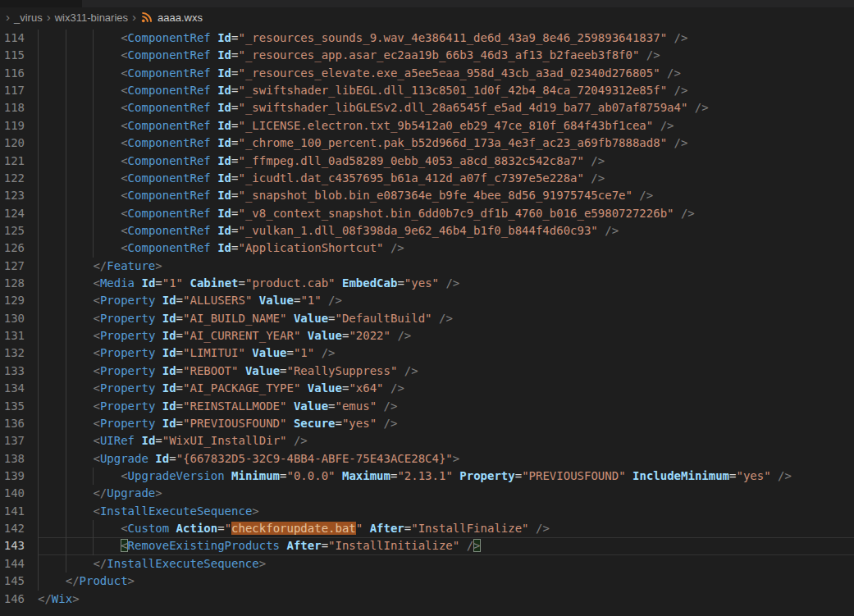  I want to click on line-number: 140, so click(19, 494).